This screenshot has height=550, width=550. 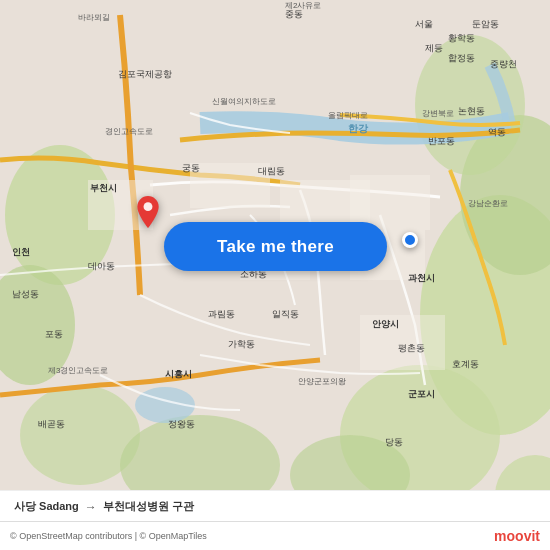 What do you see at coordinates (148, 214) in the screenshot?
I see `red-pin-marker` at bounding box center [148, 214].